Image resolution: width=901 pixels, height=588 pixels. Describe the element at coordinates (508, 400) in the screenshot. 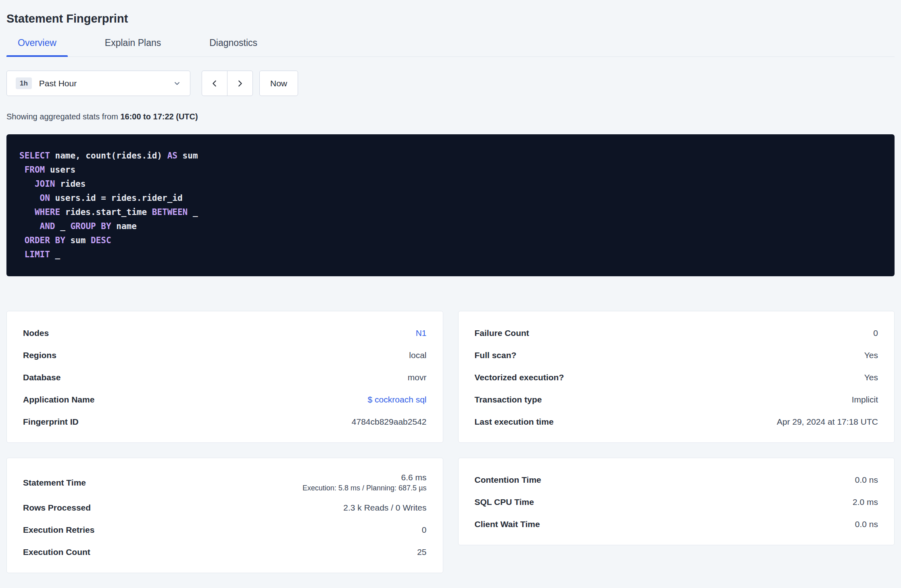

I see `detail-label: Transaction type` at that location.